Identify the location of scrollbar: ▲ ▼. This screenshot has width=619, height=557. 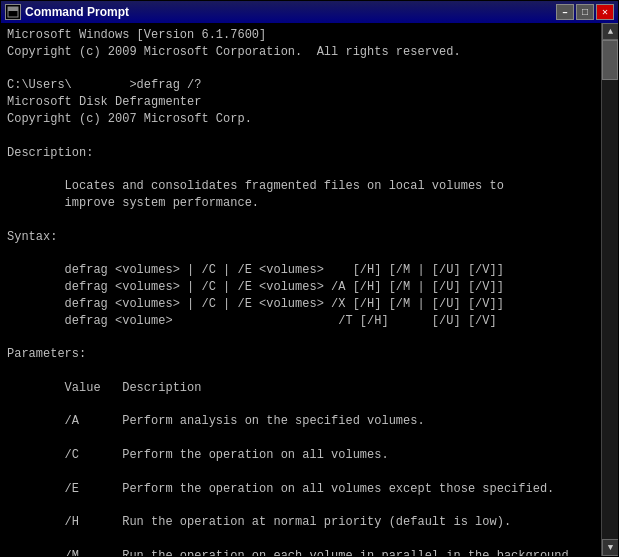
(610, 290).